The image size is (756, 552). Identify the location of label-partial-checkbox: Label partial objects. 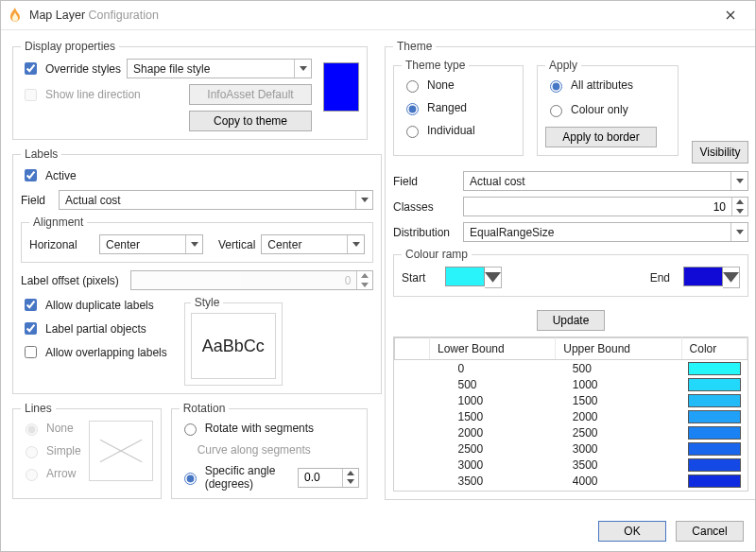
(94, 329).